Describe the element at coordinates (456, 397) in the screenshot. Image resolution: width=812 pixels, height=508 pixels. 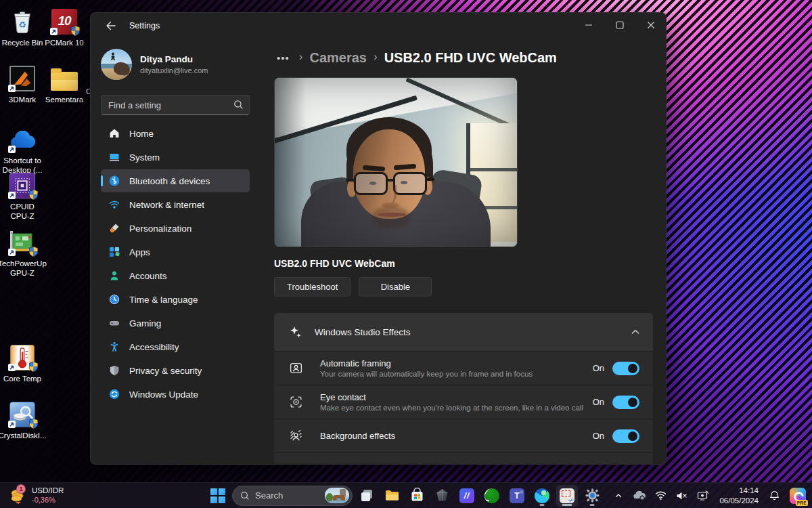
I see `eye-contact-title: Eye contact` at that location.